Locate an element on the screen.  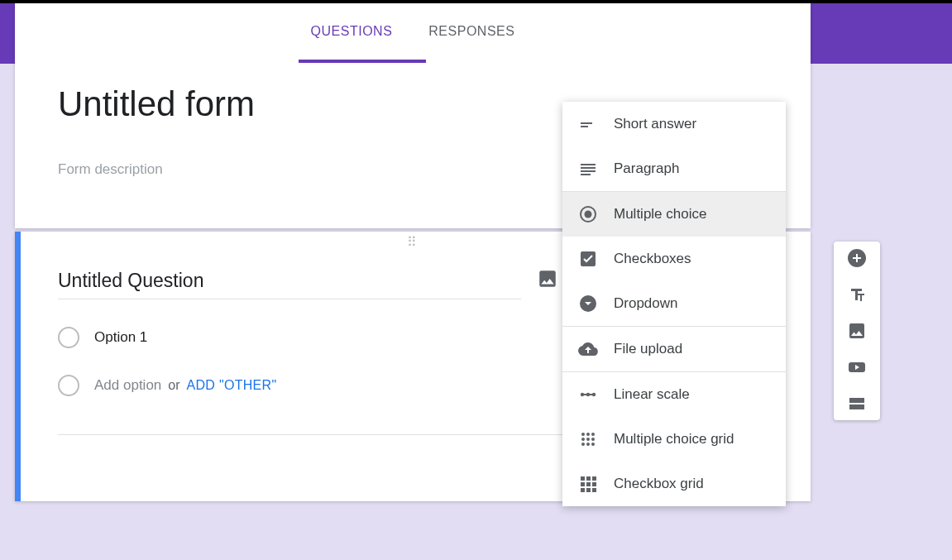
tab-questions: QUESTIONS is located at coordinates (352, 31).